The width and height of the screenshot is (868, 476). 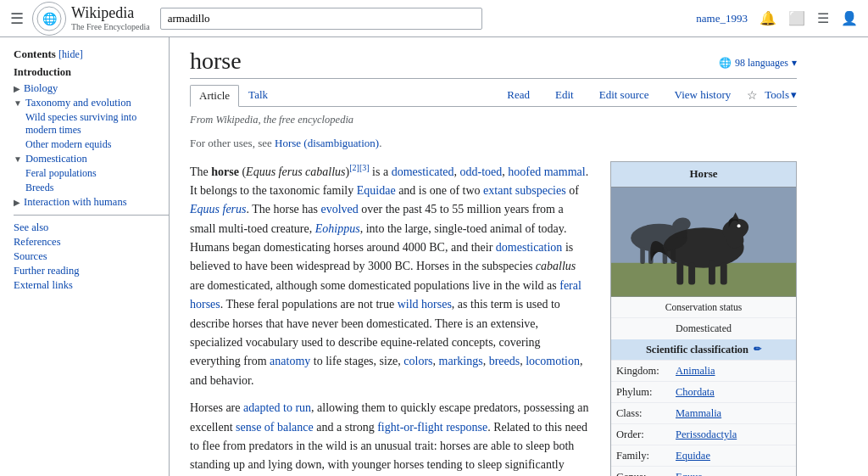 What do you see at coordinates (49, 19) in the screenshot?
I see `wikipedia-logo: 🌐` at bounding box center [49, 19].